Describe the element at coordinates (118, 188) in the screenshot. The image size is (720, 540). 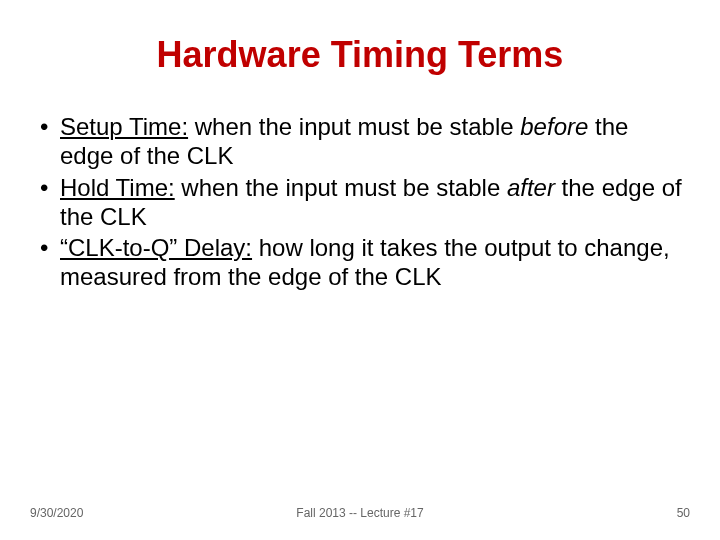
I see `term: Hold Time:` at that location.